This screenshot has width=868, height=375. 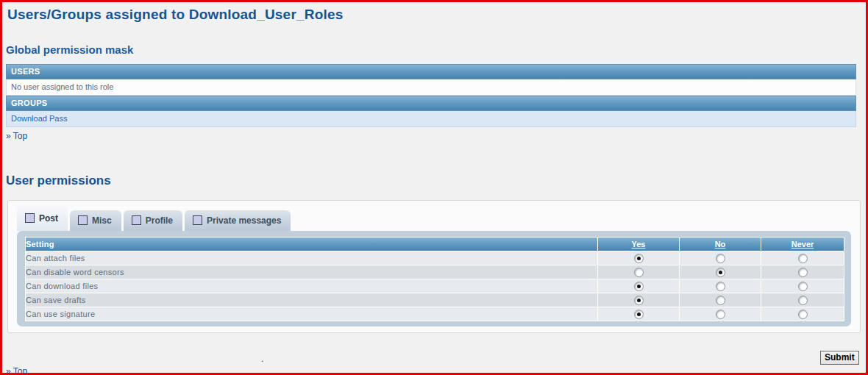 What do you see at coordinates (43, 218) in the screenshot?
I see `tab-post: Post` at bounding box center [43, 218].